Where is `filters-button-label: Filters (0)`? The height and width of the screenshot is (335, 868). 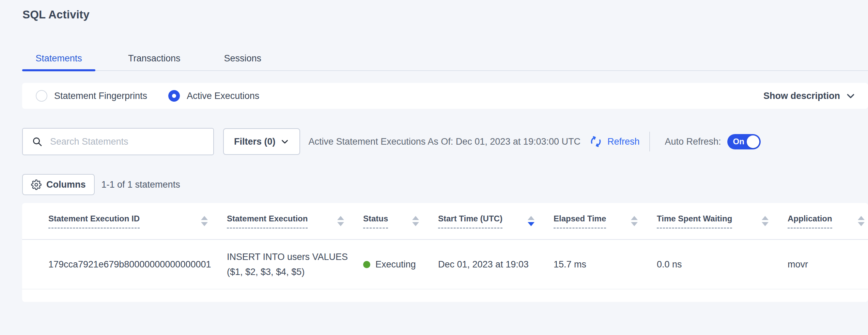
filters-button-label: Filters (0) is located at coordinates (255, 142).